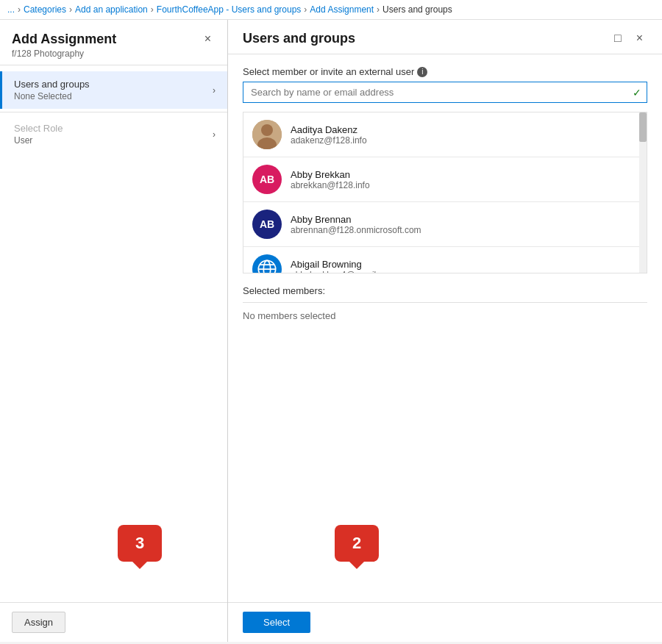  What do you see at coordinates (356, 219) in the screenshot?
I see `user-name: Abby Brennan` at bounding box center [356, 219].